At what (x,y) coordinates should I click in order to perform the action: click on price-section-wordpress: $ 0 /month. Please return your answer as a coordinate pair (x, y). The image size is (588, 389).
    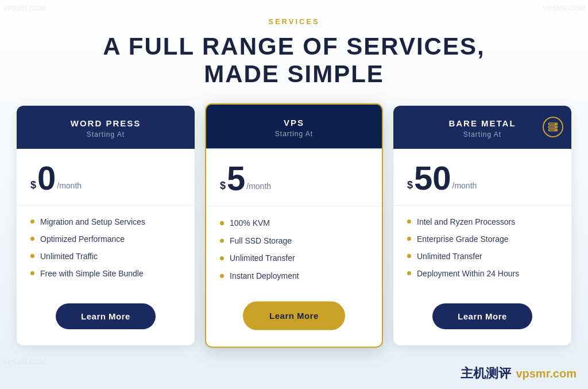
    Looking at the image, I should click on (106, 177).